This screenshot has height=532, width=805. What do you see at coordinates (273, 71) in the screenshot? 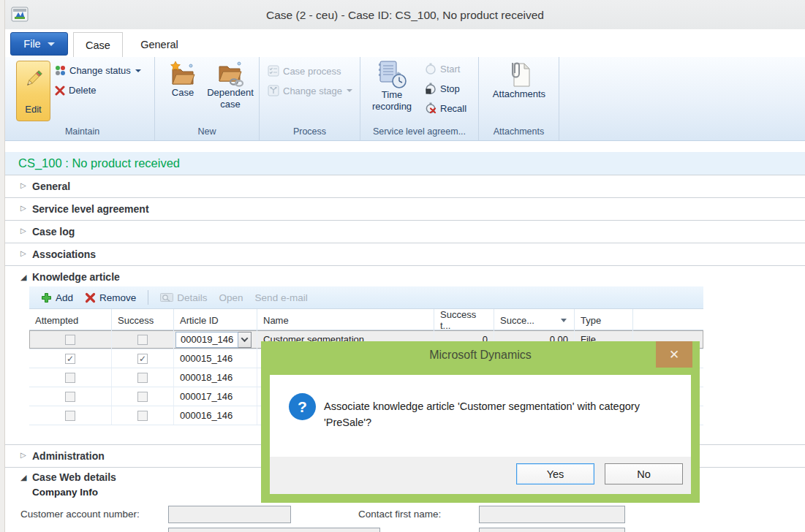
I see `case-process-icon` at bounding box center [273, 71].